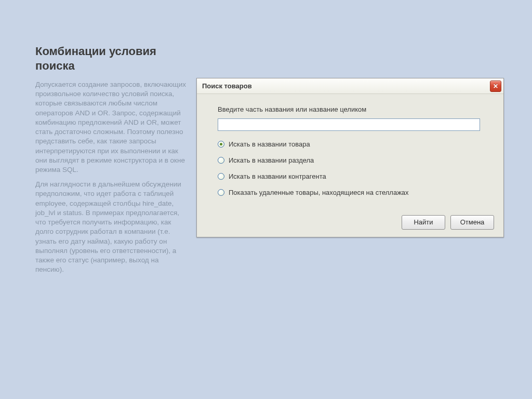 The width and height of the screenshot is (532, 399). Describe the element at coordinates (353, 144) in the screenshot. I see `radio-option-product-name: Искать в названии товара` at that location.